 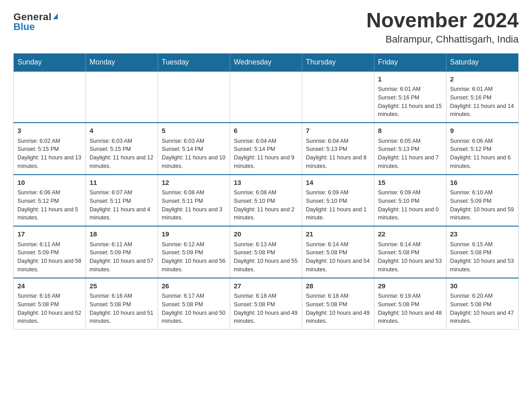 What do you see at coordinates (483, 149) in the screenshot?
I see `calendar-cell: 9Sunrise: 6:06 AMSunset: 5:12 PMDaylight…` at bounding box center [483, 149].